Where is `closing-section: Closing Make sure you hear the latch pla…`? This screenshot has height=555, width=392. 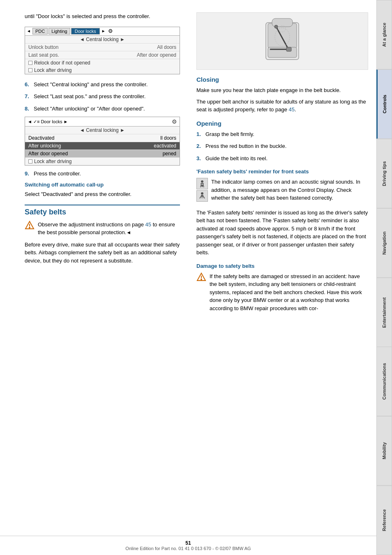 closing-section: Closing Make sure you hear the latch pla… is located at coordinates (282, 95).